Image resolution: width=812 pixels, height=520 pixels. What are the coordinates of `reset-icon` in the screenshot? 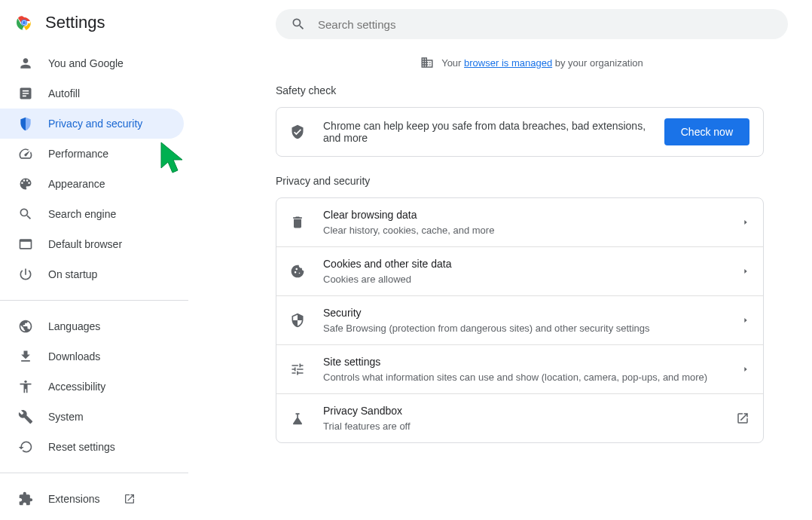 It's located at (26, 447).